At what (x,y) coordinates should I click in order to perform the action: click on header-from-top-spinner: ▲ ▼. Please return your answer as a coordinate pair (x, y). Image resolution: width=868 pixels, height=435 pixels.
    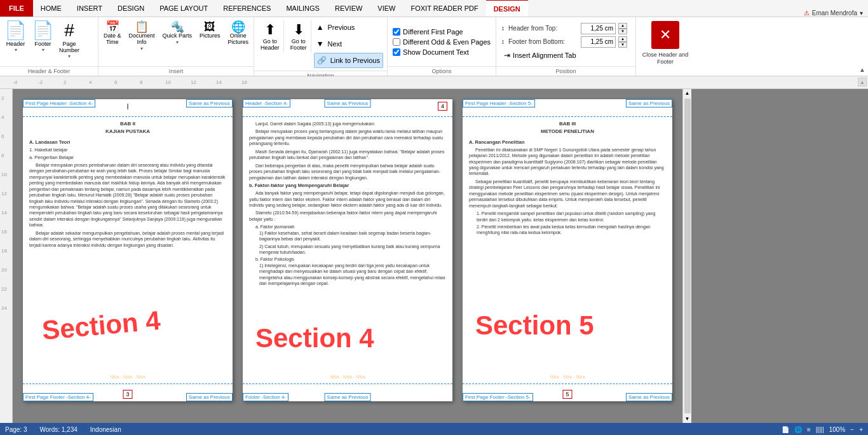
    Looking at the image, I should click on (623, 29).